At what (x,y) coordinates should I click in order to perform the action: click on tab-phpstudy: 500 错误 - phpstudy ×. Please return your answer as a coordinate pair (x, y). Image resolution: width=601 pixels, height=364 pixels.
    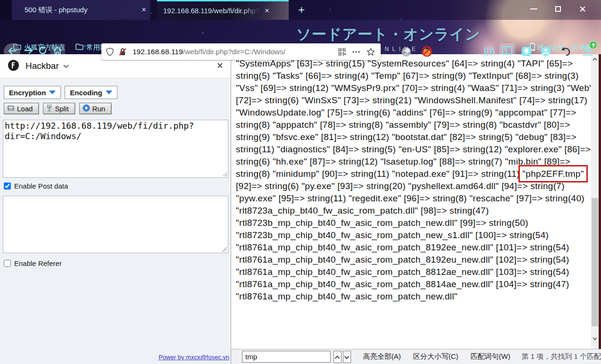
    Looking at the image, I should click on (81, 10).